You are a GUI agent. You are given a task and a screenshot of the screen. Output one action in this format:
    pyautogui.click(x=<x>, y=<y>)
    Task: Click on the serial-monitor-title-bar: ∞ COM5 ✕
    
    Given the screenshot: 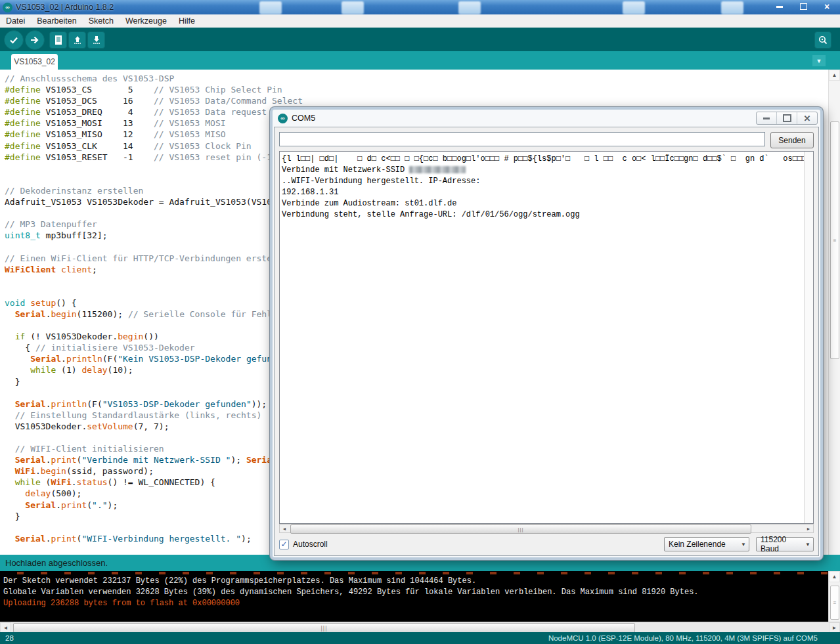 What is the action you would take?
    pyautogui.click(x=546, y=118)
    